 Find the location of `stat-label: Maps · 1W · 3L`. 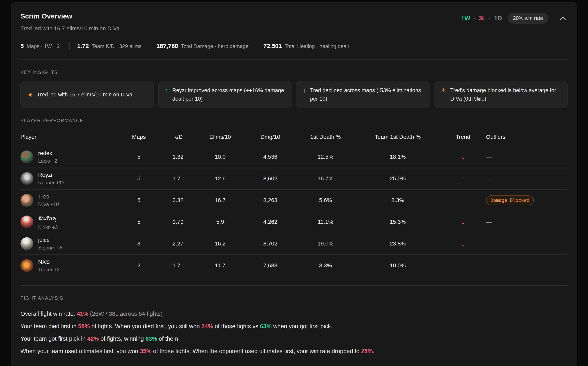

stat-label: Maps · 1W · 3L is located at coordinates (44, 46).